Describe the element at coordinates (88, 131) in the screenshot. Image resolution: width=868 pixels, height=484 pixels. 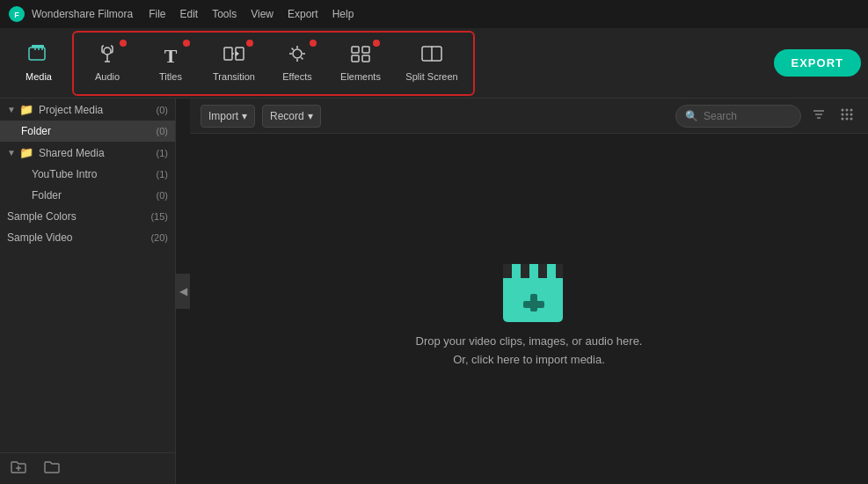
I see `sidebar-item-folder-selected: Folder (0)` at that location.